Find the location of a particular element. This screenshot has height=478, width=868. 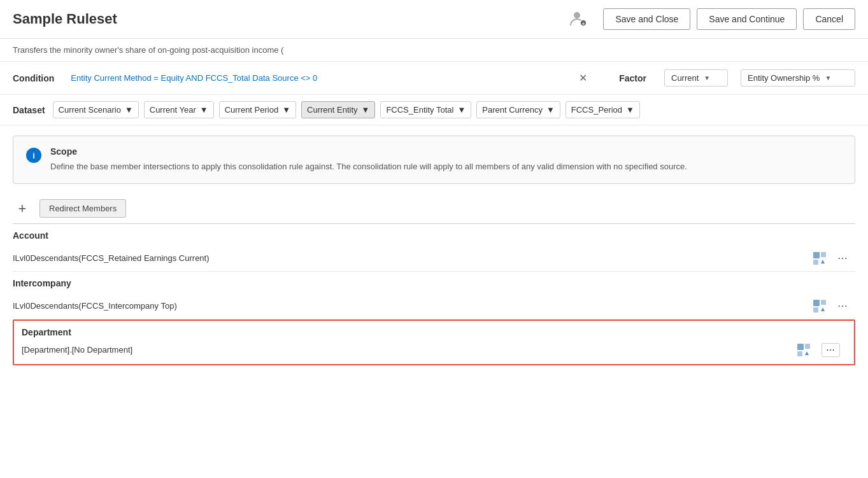

save-close-button: Save and Close is located at coordinates (647, 19).